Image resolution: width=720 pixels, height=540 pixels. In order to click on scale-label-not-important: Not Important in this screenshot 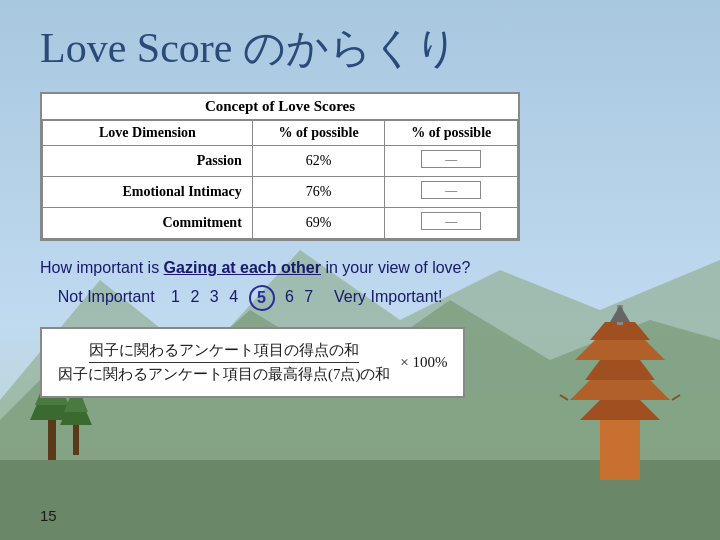, I will do `click(106, 296)`.